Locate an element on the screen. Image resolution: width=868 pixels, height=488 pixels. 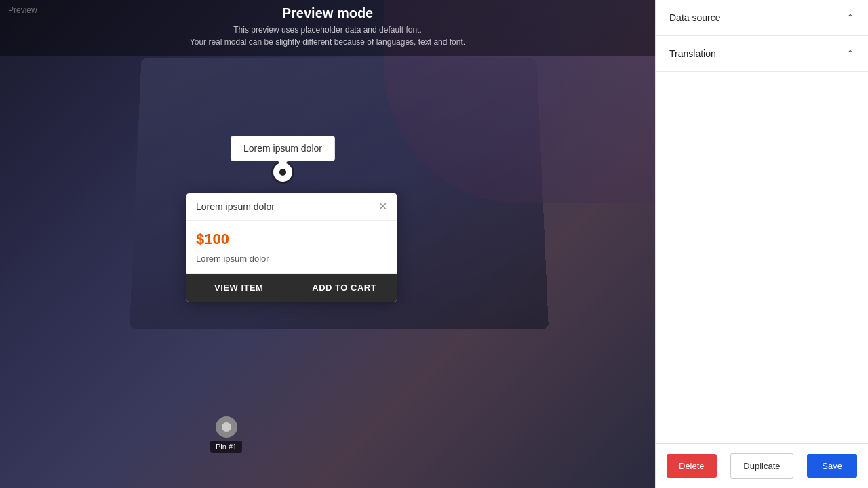
translation-title: Translation is located at coordinates (693, 54).